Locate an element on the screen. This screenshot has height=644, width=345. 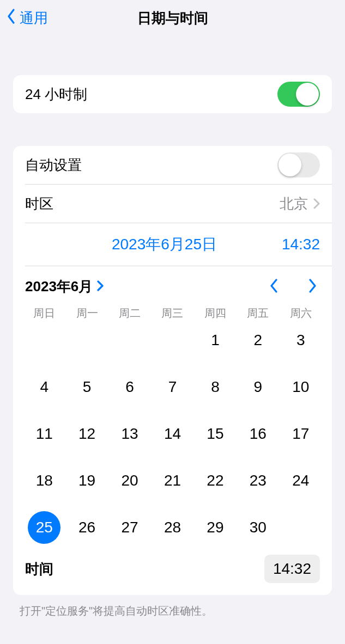
month-picker-button: 2023年6月 is located at coordinates (64, 286).